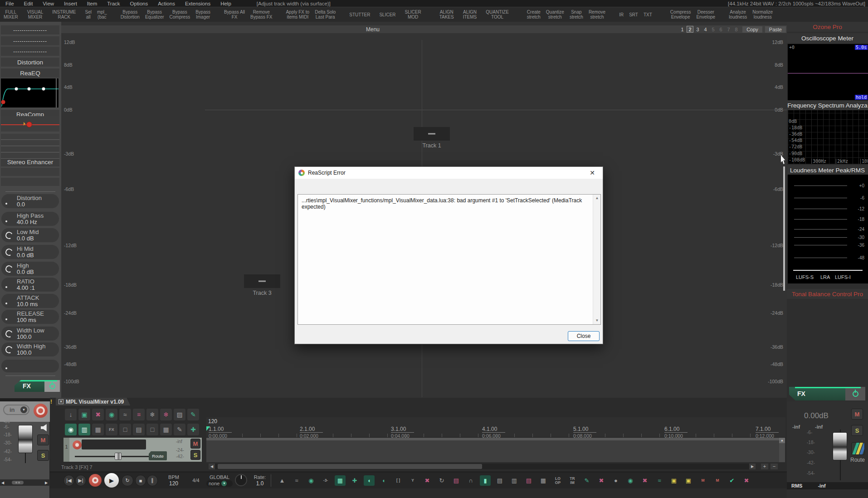  I want to click on track-control-panel: 1 Route -inf-24--42- M S, so click(132, 450).